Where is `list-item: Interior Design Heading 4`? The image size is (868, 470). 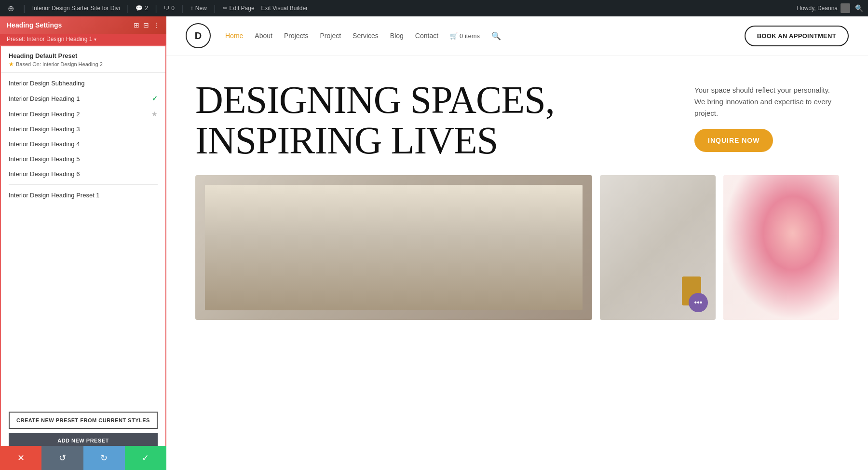 list-item: Interior Design Heading 4 is located at coordinates (83, 144).